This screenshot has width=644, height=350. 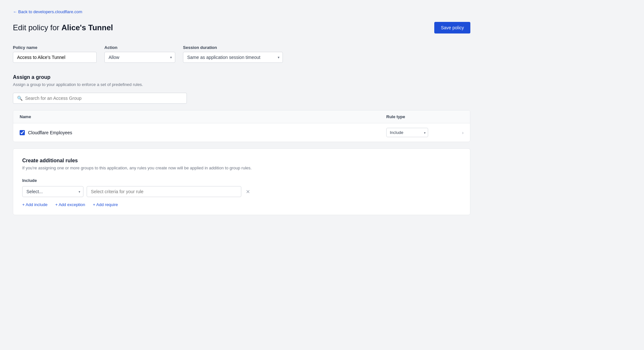 I want to click on title-bold: Alice's Tunnel, so click(x=87, y=28).